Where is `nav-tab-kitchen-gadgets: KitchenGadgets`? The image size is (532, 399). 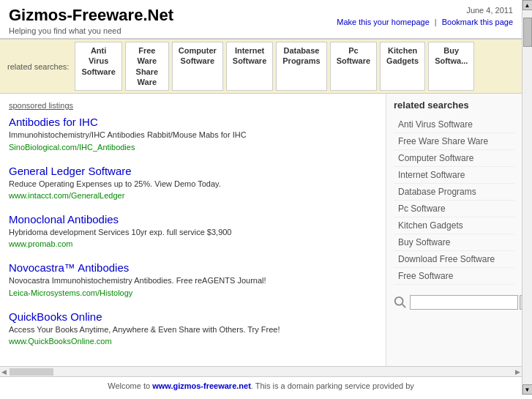
nav-tab-kitchen-gadgets: KitchenGadgets is located at coordinates (402, 66).